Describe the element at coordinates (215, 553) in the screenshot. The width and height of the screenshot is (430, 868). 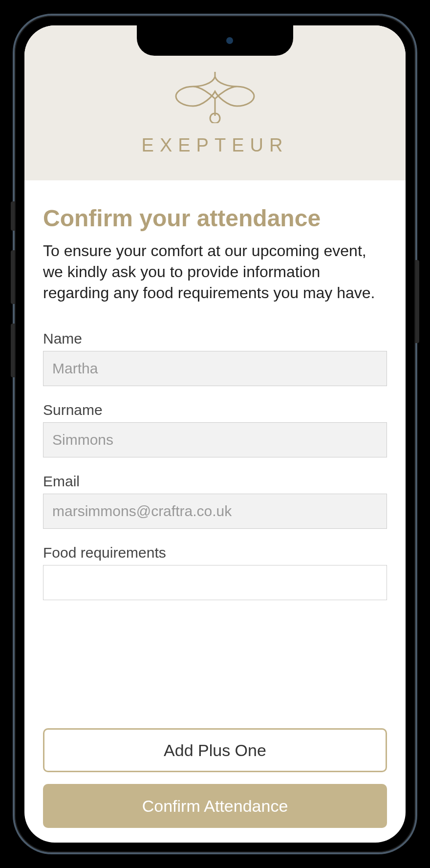
I see `food-label: Food requirements` at that location.